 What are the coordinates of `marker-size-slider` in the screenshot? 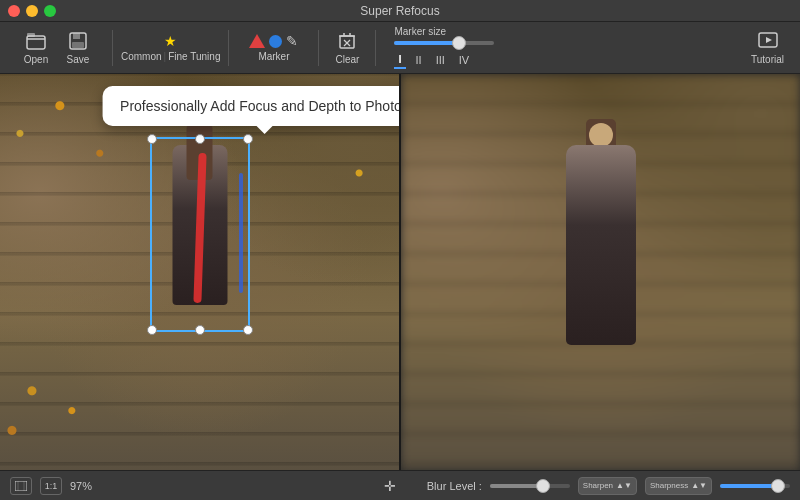 It's located at (444, 43).